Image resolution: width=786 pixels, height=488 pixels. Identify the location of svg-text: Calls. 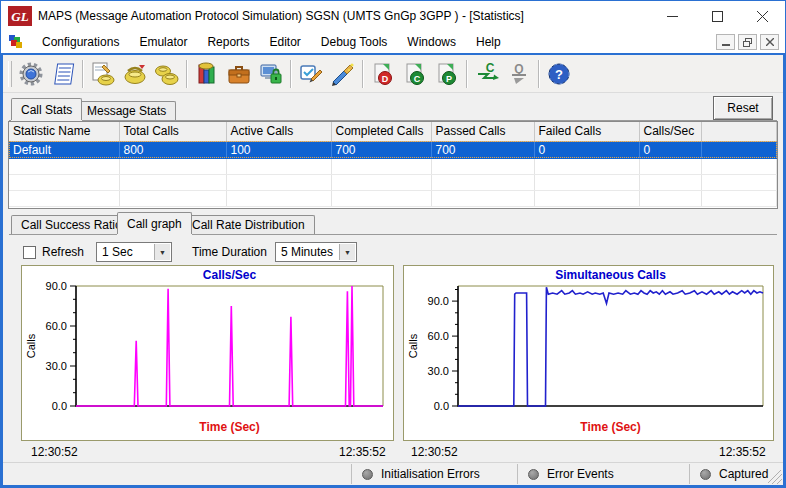
(413, 346).